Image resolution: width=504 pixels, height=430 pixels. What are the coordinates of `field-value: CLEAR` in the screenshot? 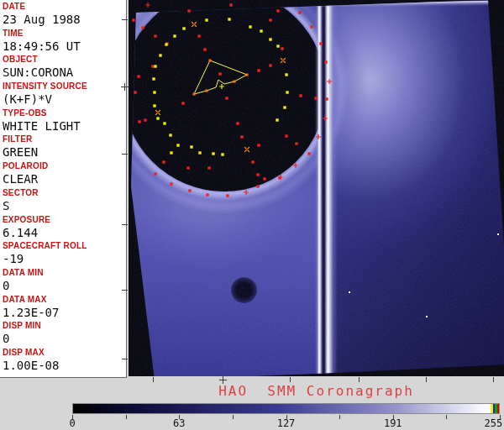 It's located at (64, 179).